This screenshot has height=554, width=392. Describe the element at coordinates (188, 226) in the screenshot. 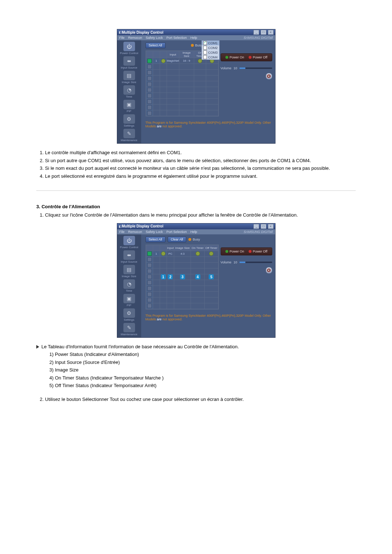

I see `window-title: Multiple Display Control` at that location.